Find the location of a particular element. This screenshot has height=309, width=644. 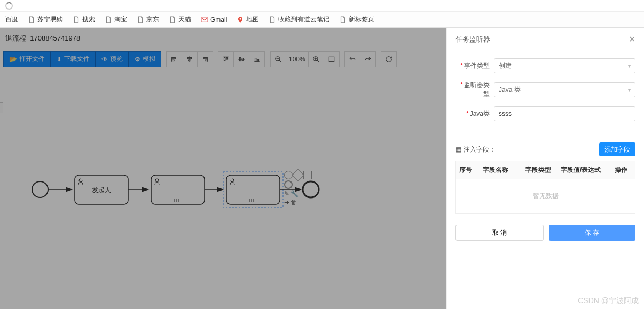

panel-title: 任务监听器 is located at coordinates (473, 39).